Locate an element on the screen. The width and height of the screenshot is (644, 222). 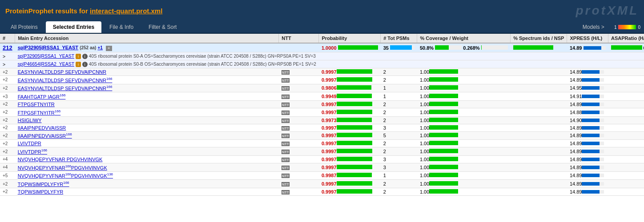
sub-accession-link-1: sp|P32905|RSSA1_YEAST is located at coordinates (46, 56).